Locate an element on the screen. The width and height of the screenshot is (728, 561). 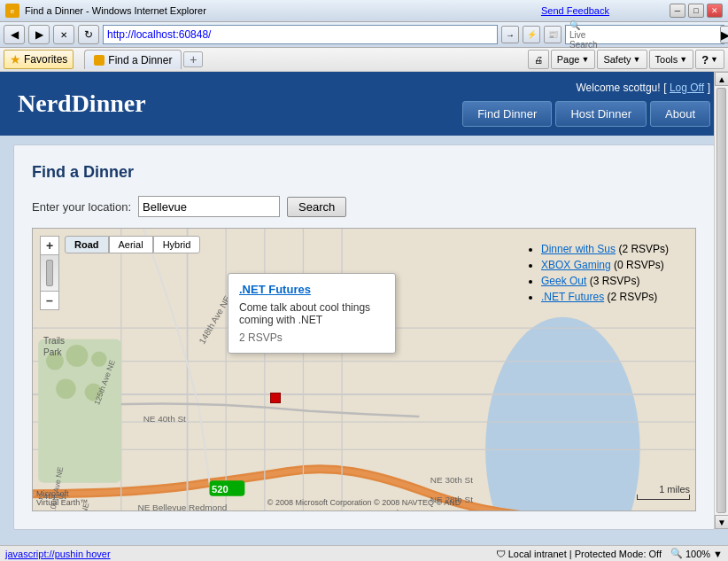
list-item: Dinner with Sus (2 RSVPs) is located at coordinates (615, 249).